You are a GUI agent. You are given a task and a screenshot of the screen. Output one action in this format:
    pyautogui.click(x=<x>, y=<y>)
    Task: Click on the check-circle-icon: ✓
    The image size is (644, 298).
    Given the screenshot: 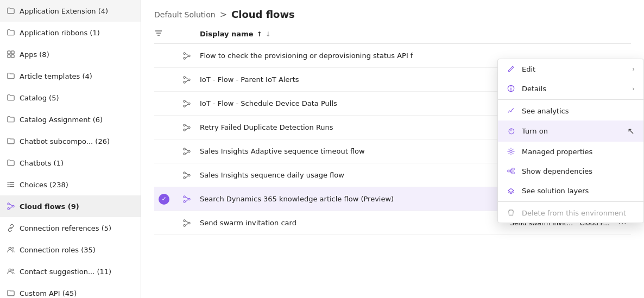 What is the action you would take?
    pyautogui.click(x=164, y=199)
    